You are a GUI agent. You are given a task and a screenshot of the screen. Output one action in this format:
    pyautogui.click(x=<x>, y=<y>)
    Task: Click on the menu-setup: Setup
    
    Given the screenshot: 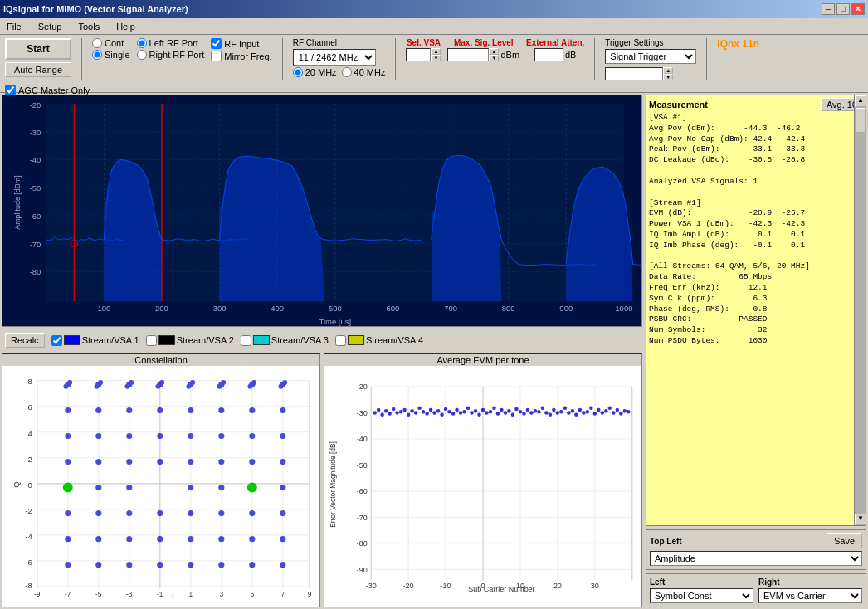 What is the action you would take?
    pyautogui.click(x=50, y=27)
    